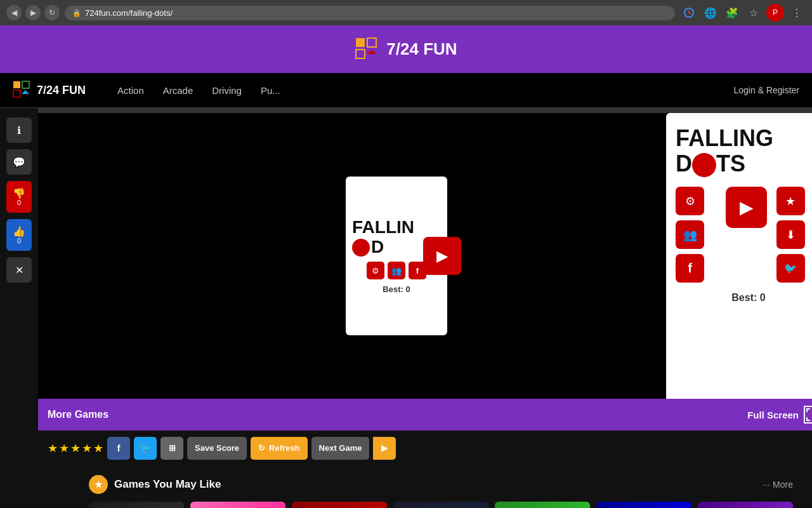  Describe the element at coordinates (173, 448) in the screenshot. I see `share-icon: ⊞` at that location.